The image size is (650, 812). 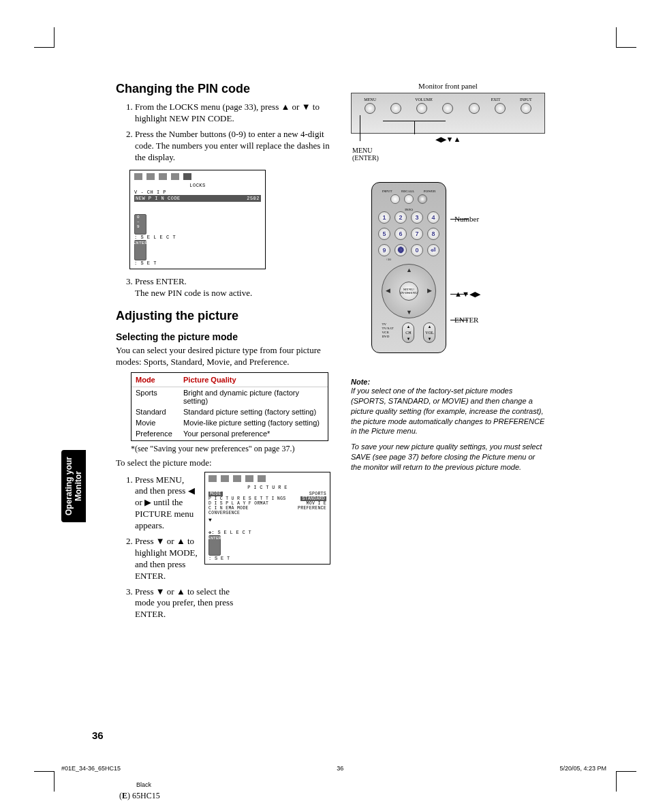 What do you see at coordinates (467, 219) in the screenshot?
I see `label-number: Number` at bounding box center [467, 219].